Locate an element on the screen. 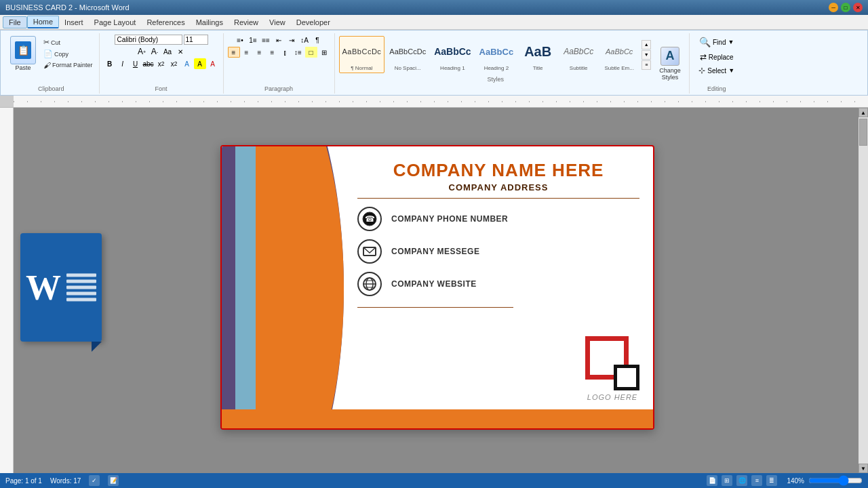  decrease-indent-button: ⇤ is located at coordinates (279, 40).